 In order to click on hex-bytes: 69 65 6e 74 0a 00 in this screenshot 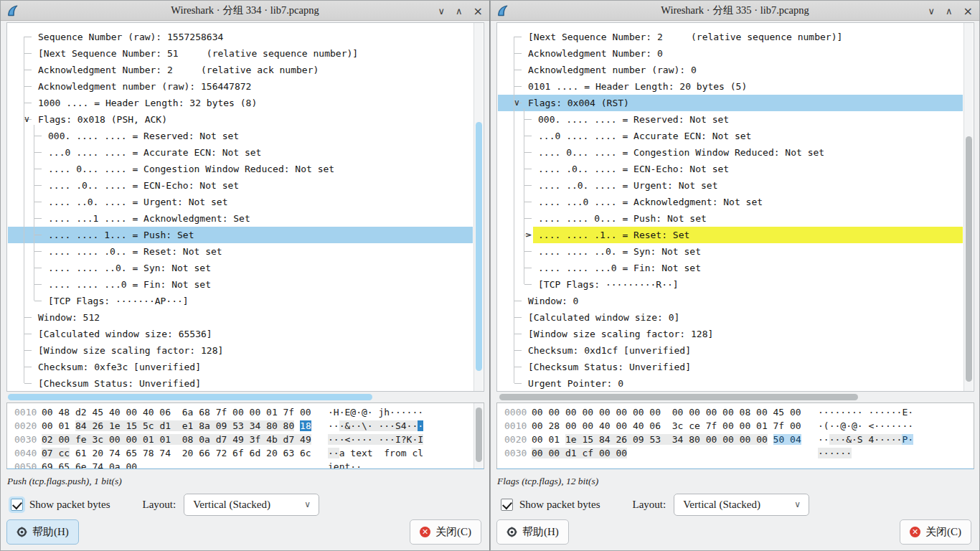, I will do `click(89, 465)`.